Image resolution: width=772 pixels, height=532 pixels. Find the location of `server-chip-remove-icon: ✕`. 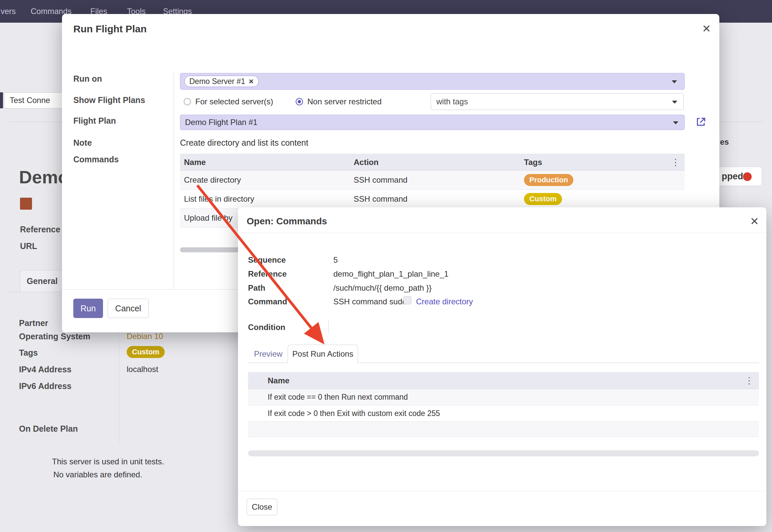

server-chip-remove-icon: ✕ is located at coordinates (251, 81).